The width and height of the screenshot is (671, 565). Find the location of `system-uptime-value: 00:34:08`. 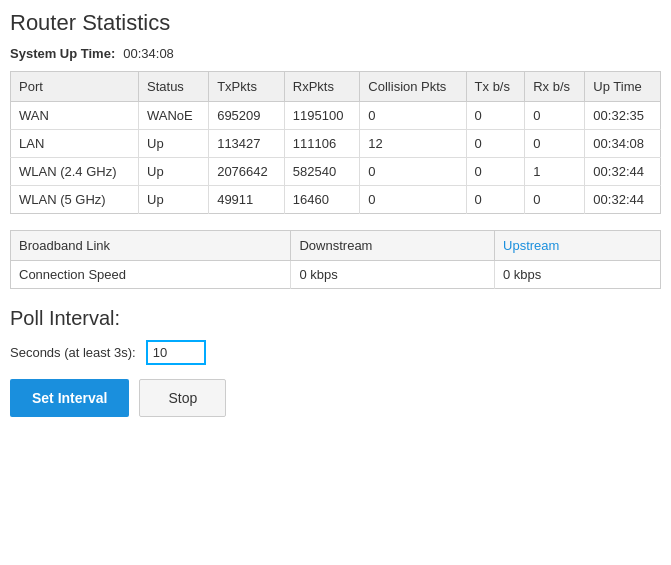

system-uptime-value: 00:34:08 is located at coordinates (148, 54).